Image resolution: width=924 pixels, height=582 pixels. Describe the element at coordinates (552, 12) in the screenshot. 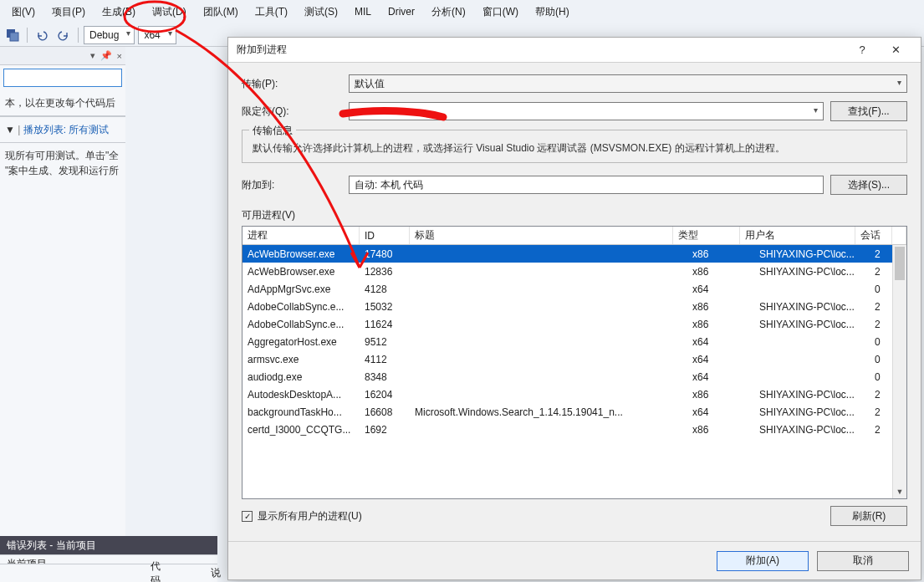

I see `menu-help: 帮助(H)` at that location.